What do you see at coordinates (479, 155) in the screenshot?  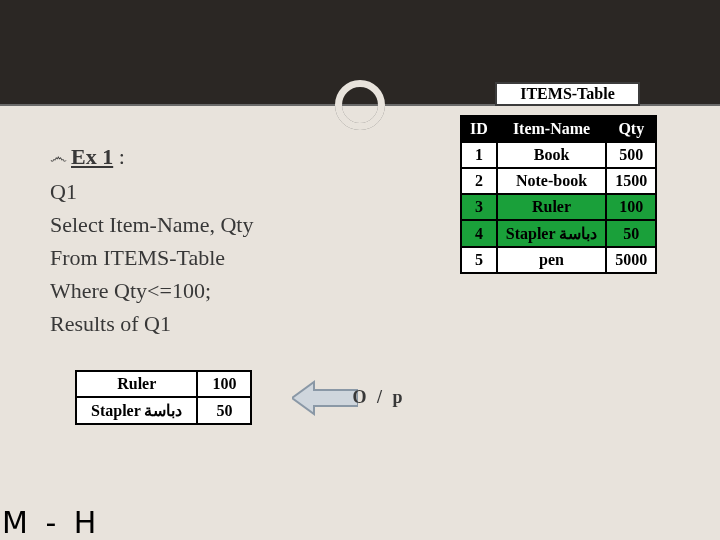 I see `cell: 1` at bounding box center [479, 155].